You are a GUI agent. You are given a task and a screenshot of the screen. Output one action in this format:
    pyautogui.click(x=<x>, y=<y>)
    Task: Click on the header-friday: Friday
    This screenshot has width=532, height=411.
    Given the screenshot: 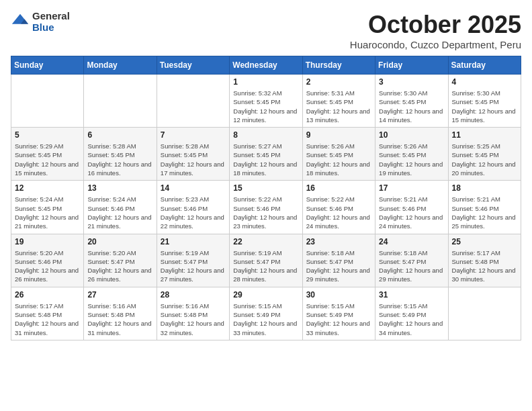 What is the action you would take?
    pyautogui.click(x=412, y=66)
    